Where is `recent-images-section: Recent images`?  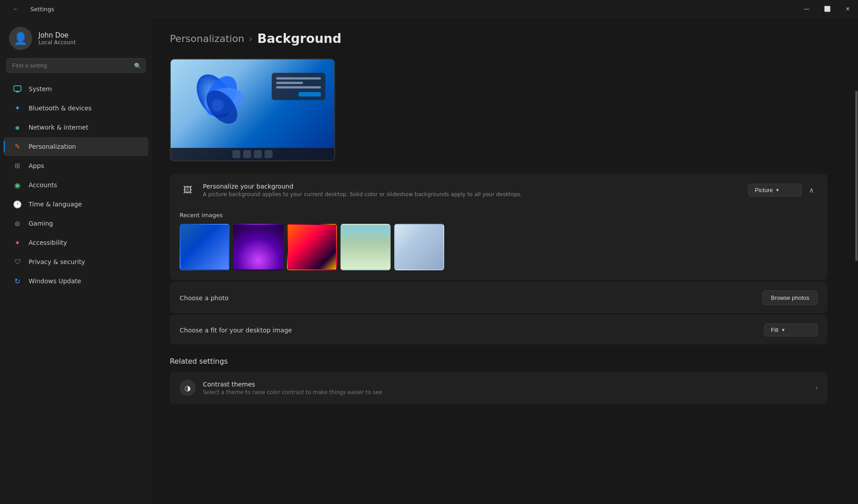
recent-images-section: Recent images is located at coordinates (499, 242).